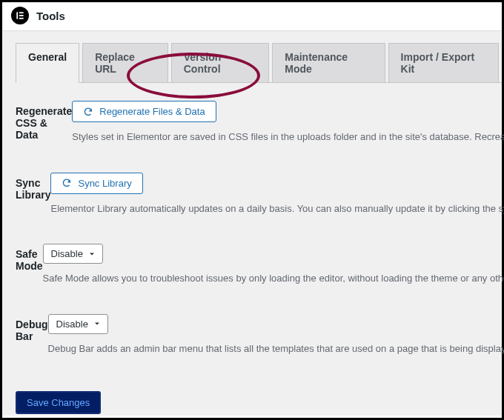 The height and width of the screenshot is (420, 504). I want to click on save-changes-button: Save Changes, so click(58, 403).